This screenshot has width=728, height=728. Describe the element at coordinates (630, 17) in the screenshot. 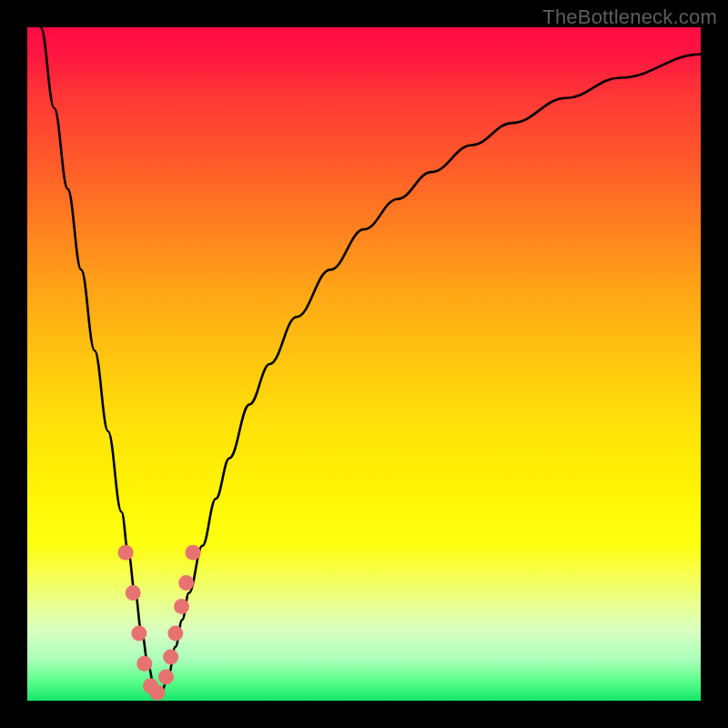

I see `watermark-text: TheBottleneck.com` at that location.